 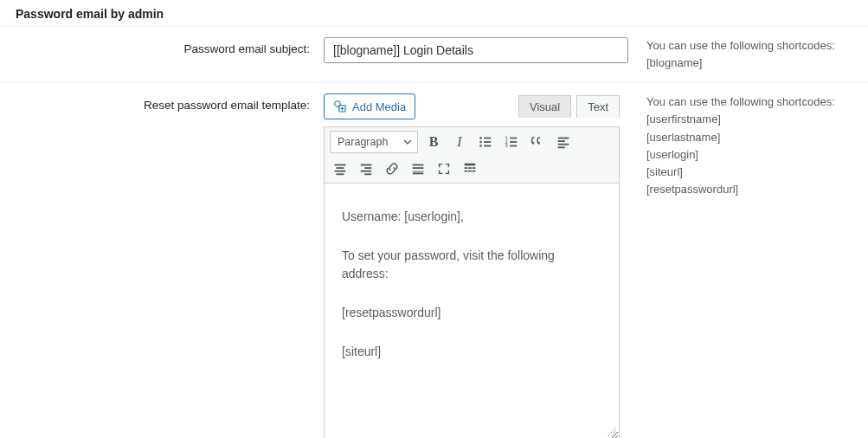 What do you see at coordinates (511, 142) in the screenshot?
I see `numbered-list-button: 123` at bounding box center [511, 142].